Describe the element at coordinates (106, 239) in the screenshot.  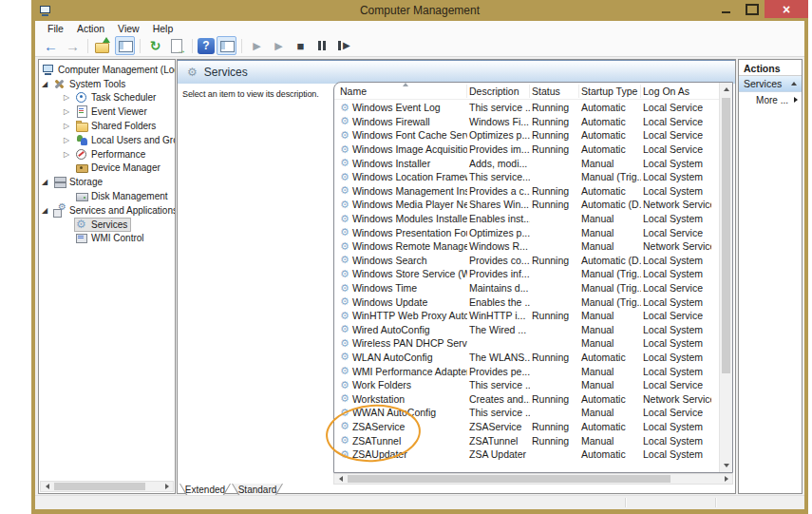
I see `tree-item-wmi-control: WMI Control` at that location.